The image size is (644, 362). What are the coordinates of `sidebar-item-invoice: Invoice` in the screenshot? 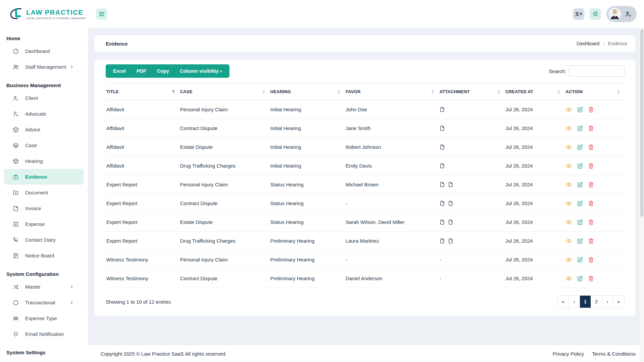 It's located at (44, 208).